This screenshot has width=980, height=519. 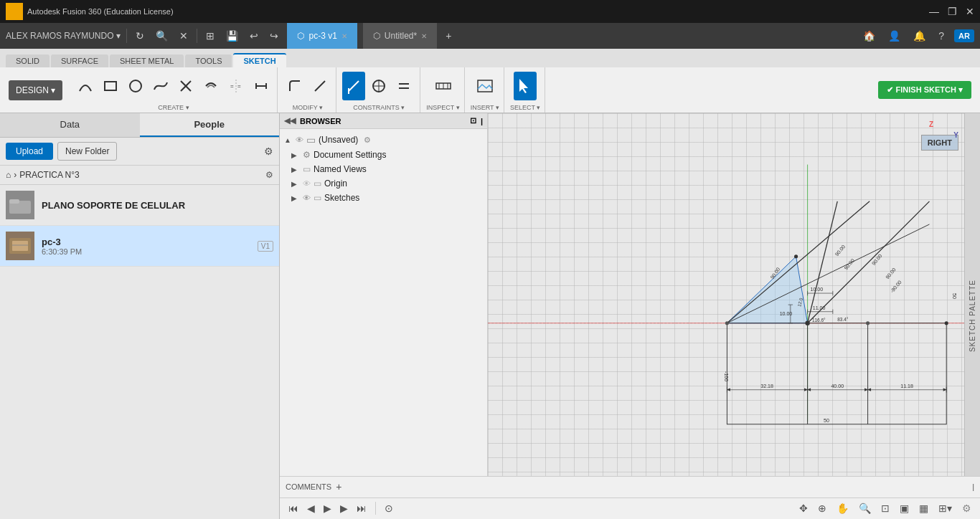 I want to click on nav-next-button: ▶, so click(x=344, y=508).